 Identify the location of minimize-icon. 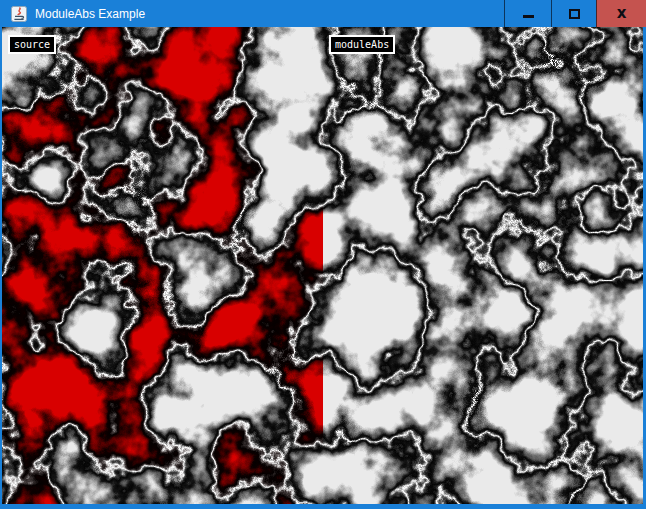
(528, 16).